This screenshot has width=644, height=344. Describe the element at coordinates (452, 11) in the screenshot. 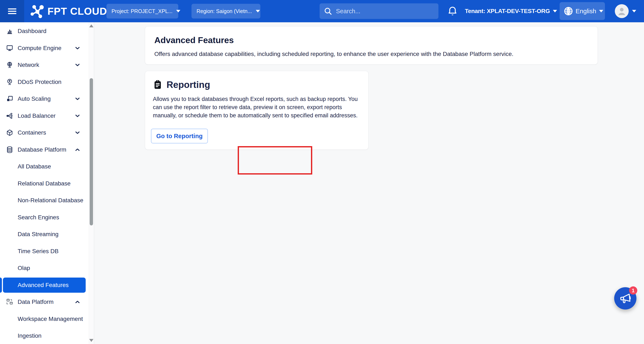

I see `bell-icon` at that location.